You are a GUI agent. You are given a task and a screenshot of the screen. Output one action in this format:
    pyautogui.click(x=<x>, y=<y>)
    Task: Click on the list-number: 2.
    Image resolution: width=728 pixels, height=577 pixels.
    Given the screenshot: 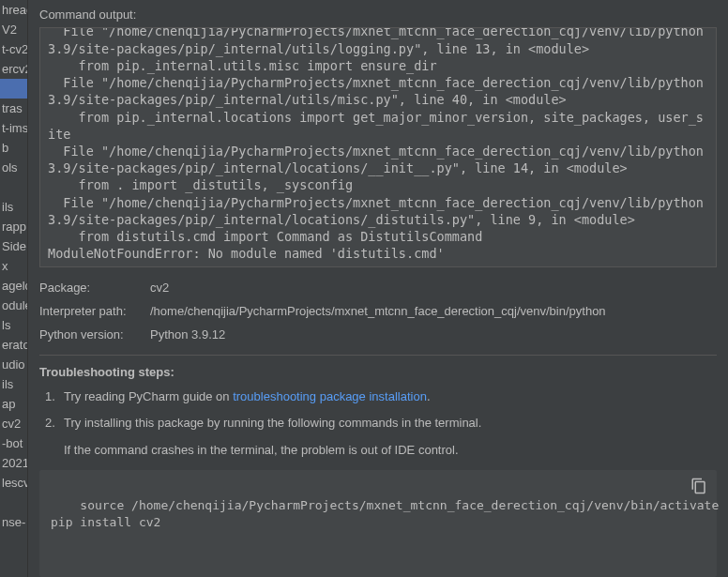 What is the action you would take?
    pyautogui.click(x=54, y=423)
    